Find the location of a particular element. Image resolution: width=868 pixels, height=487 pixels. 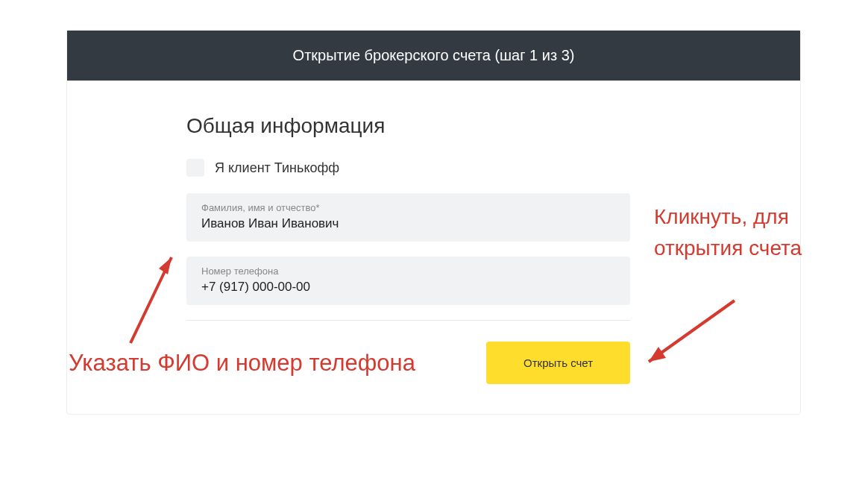

divider is located at coordinates (409, 321).